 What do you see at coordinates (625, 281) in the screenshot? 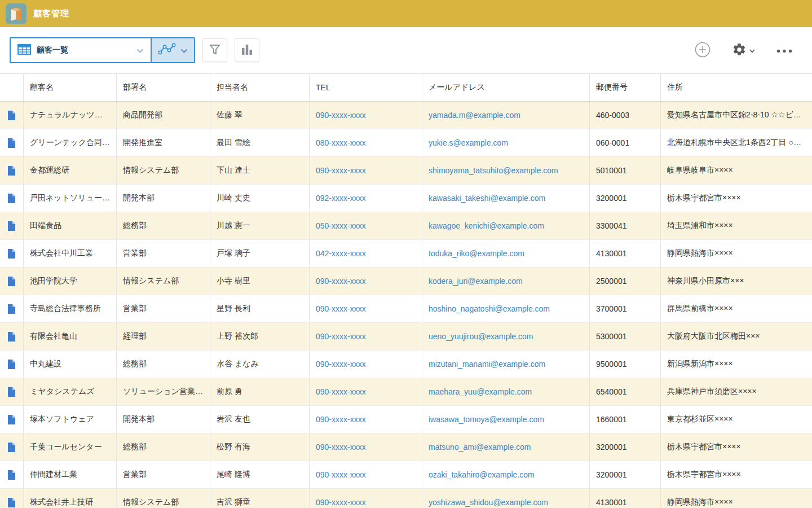
I see `cell-zip: 2500001` at bounding box center [625, 281].